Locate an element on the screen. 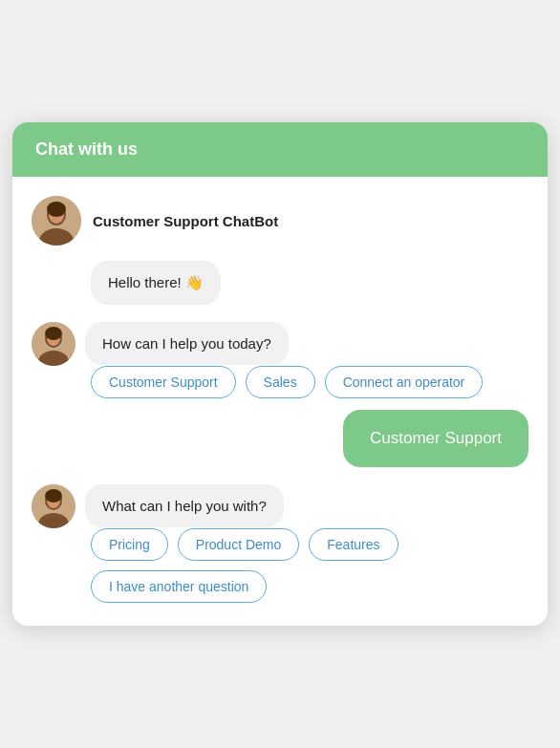  chat-header: Chat with us is located at coordinates (280, 149).